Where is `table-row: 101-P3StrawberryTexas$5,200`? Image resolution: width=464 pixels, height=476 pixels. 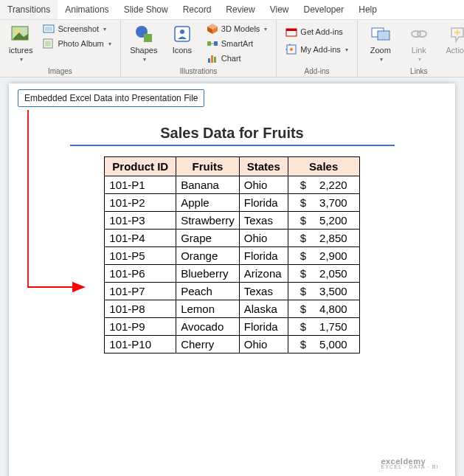
table-row: 101-P3StrawberryTexas$5,200 is located at coordinates (232, 221).